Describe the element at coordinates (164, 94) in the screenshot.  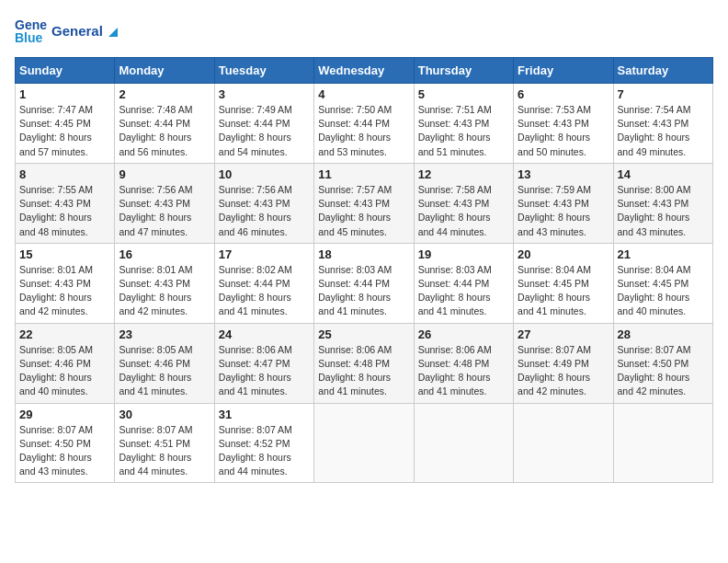
I see `day-number: 2` at that location.